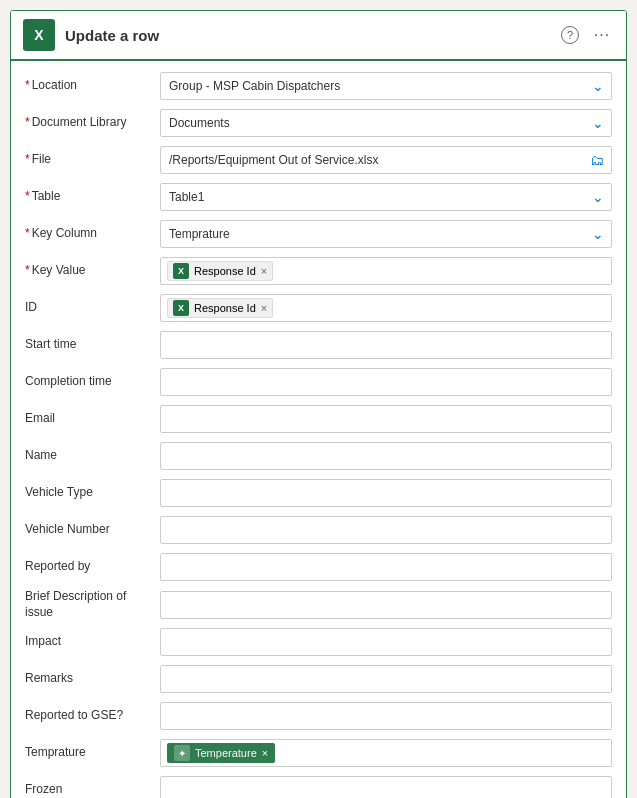 This screenshot has width=637, height=798. What do you see at coordinates (92, 716) in the screenshot?
I see `reported-to-gse-label: Reported to GSE?` at bounding box center [92, 716].